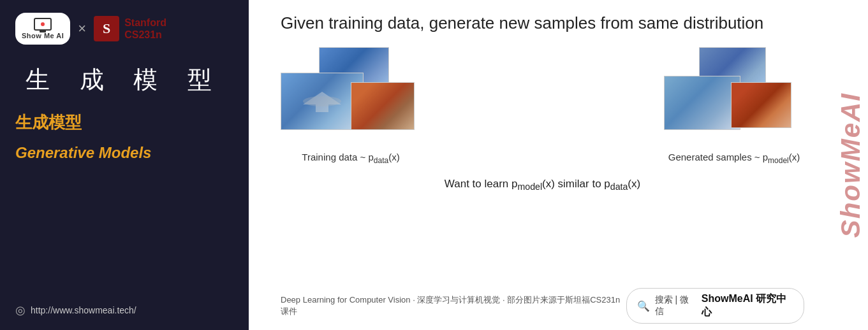  Describe the element at coordinates (351, 106) in the screenshot. I see `training-data-group: Training data ~ pdata(x)` at that location.